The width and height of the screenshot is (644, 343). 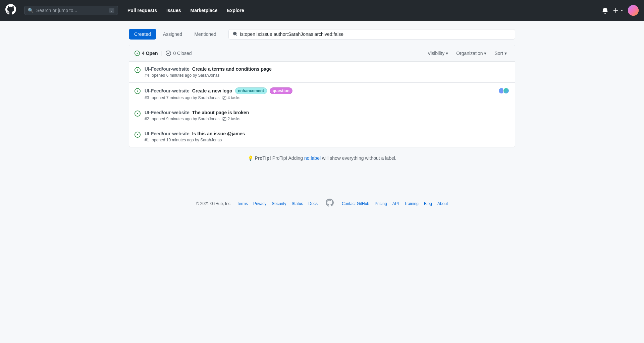 I want to click on issue-row-1: UI-Feed/our-website Is this an issue @ja…, so click(x=322, y=137).